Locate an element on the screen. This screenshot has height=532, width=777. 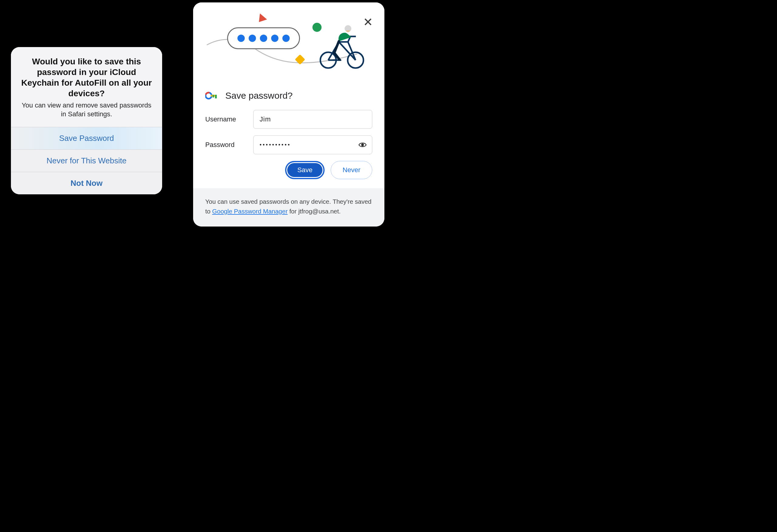
password-input is located at coordinates (313, 145).